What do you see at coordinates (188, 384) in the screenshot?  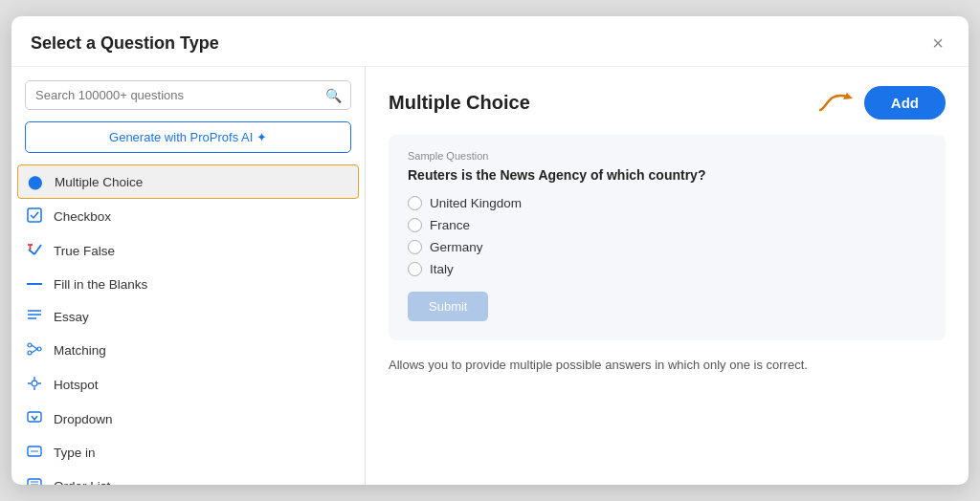 I see `sidebar-item-hotspot: Hotspot` at bounding box center [188, 384].